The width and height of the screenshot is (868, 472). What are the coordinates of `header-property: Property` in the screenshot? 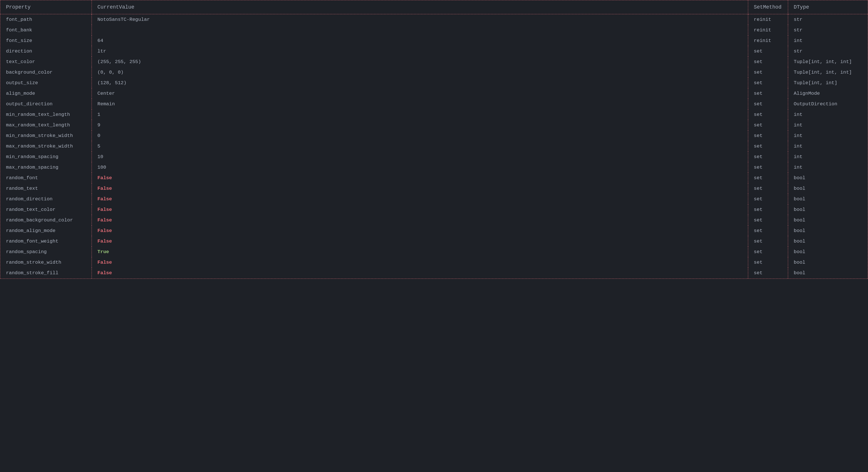 It's located at (46, 7).